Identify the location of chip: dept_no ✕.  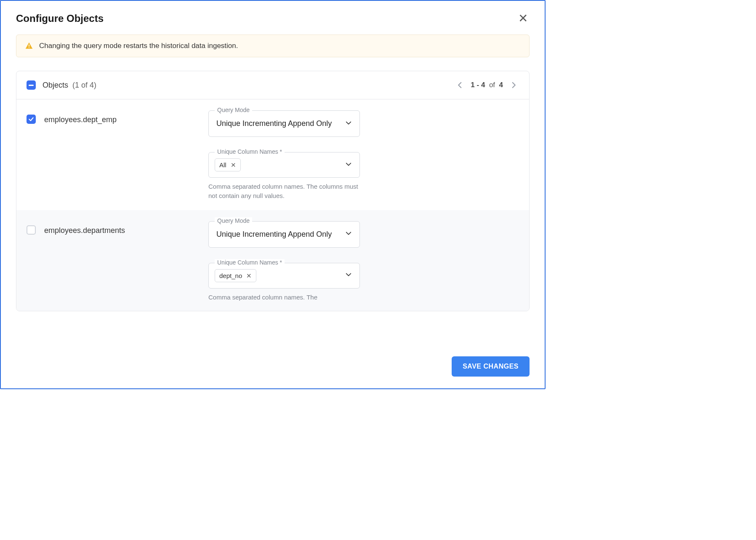
(236, 275).